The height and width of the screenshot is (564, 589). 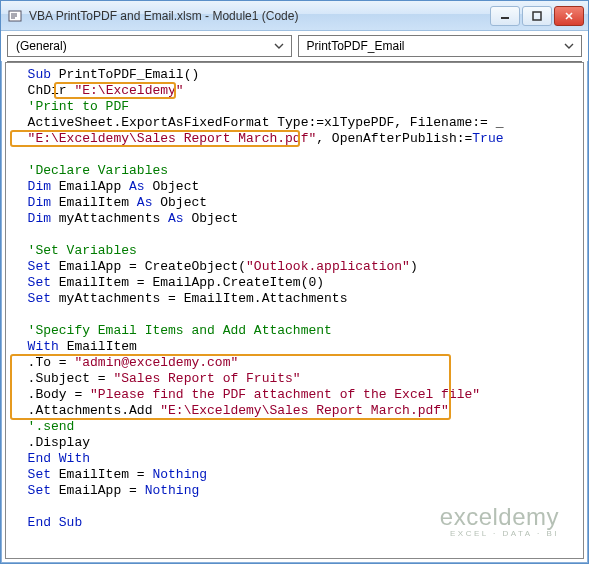 I want to click on close-button, so click(x=569, y=16).